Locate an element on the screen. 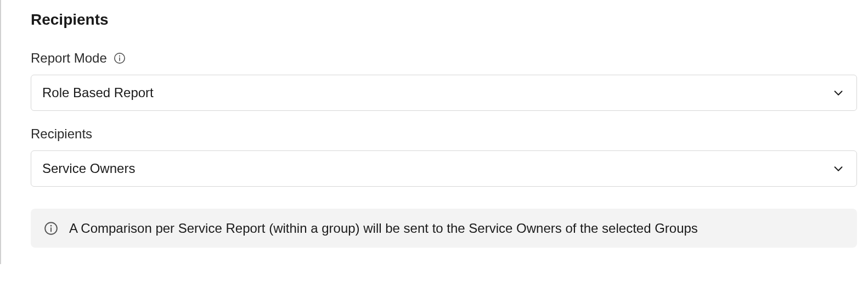  recipients-value: Service Owners is located at coordinates (89, 169).